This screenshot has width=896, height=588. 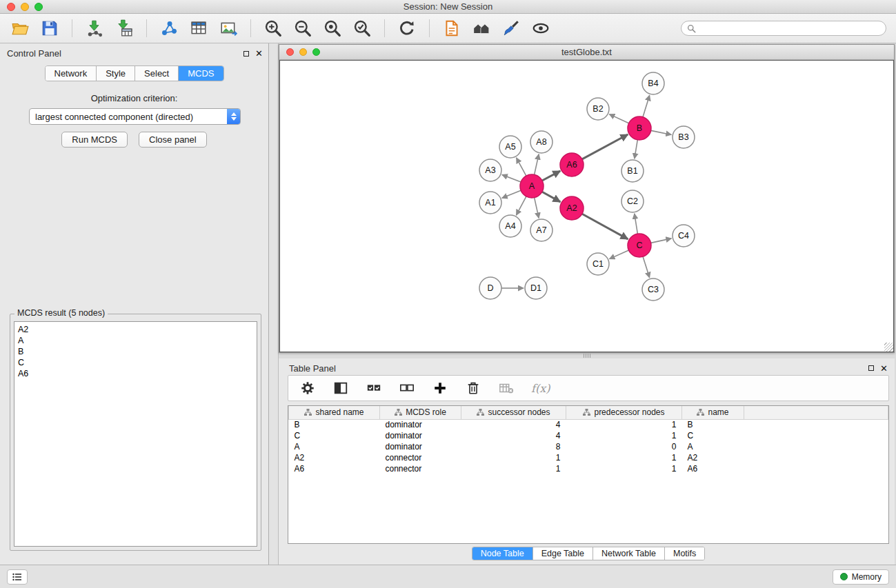 I want to click on graph-edge-A2-C, so click(x=605, y=226).